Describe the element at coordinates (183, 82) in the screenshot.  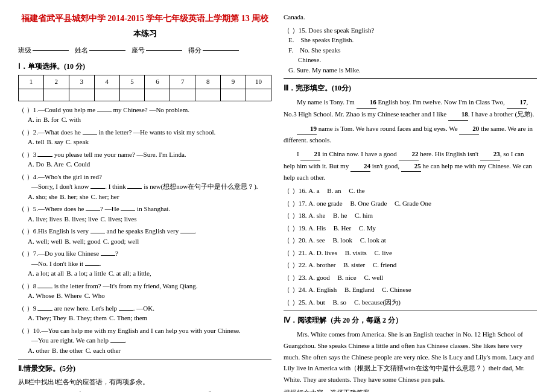
I see `grid-num-7: 7` at that location.